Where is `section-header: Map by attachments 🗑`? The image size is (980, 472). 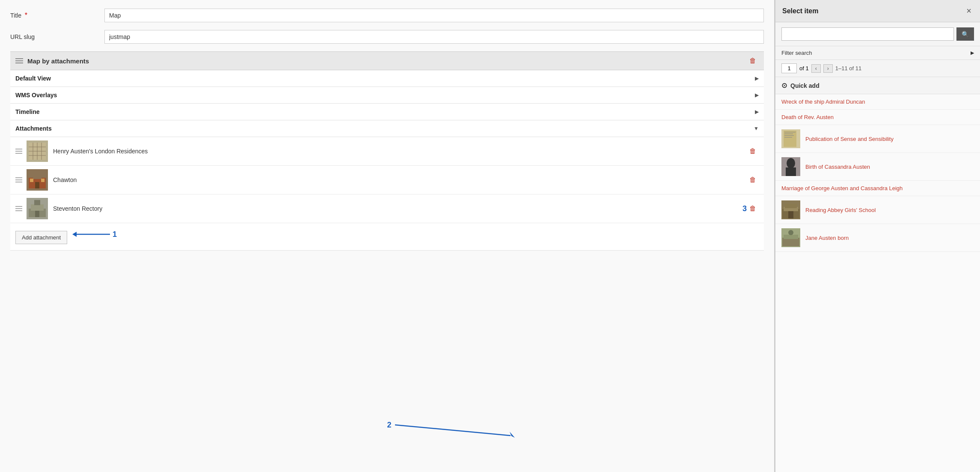 section-header: Map by attachments 🗑 is located at coordinates (387, 61).